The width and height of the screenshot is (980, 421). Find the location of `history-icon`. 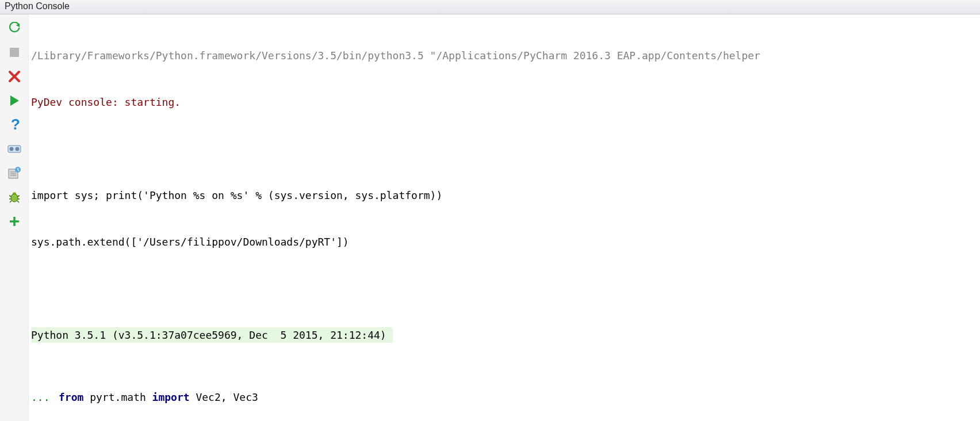

history-icon is located at coordinates (14, 173).